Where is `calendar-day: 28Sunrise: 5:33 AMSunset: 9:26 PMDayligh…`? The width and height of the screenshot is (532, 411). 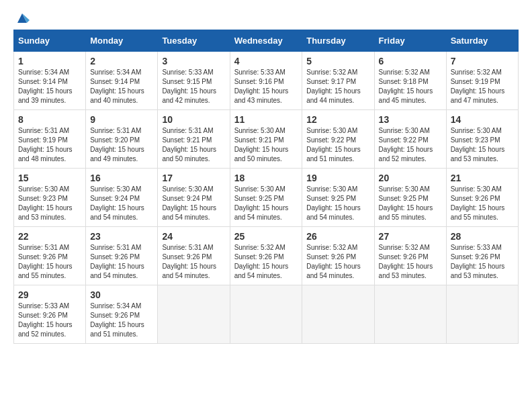
calendar-day: 28Sunrise: 5:33 AMSunset: 9:26 PMDayligh… is located at coordinates (482, 257).